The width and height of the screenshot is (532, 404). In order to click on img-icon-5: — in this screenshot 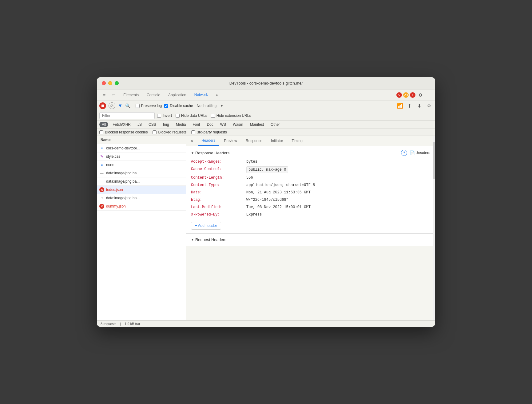, I will do `click(102, 181)`.